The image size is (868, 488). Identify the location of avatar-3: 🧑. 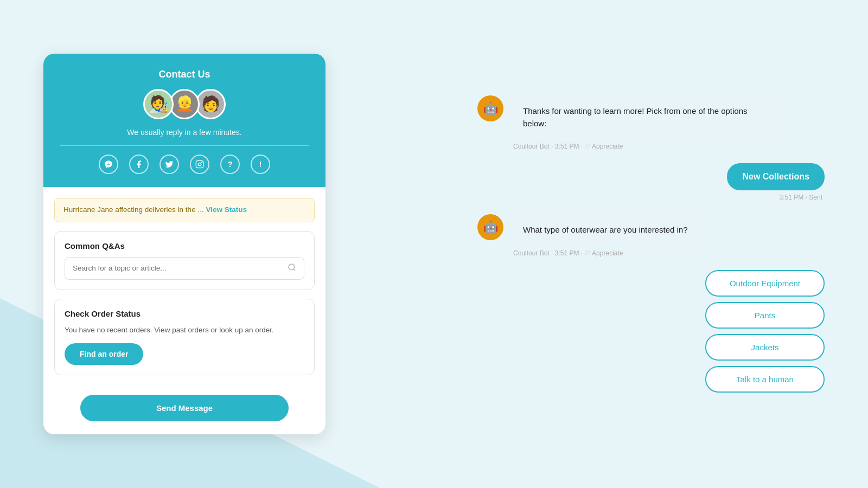
(210, 104).